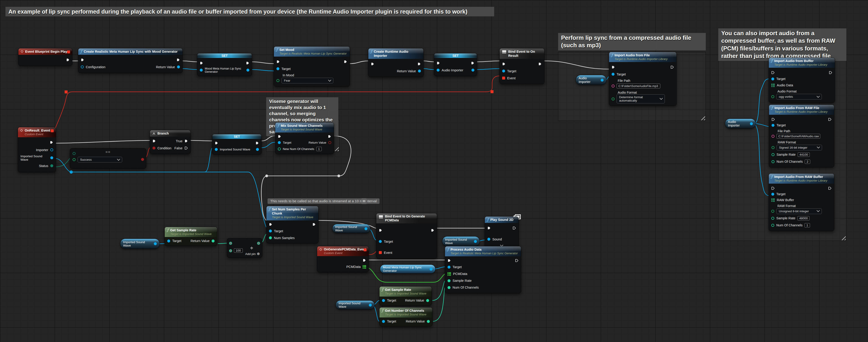  I want to click on array-pin, so click(773, 200).